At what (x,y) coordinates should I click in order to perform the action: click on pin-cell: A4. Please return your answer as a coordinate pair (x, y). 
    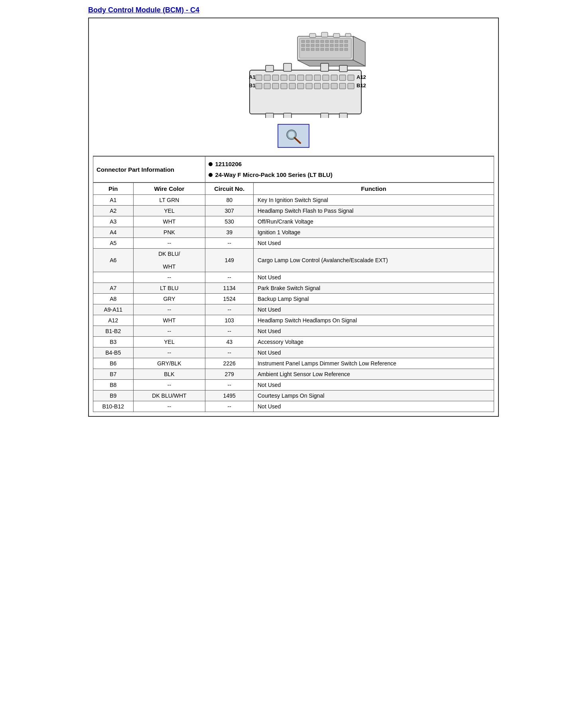
    Looking at the image, I should click on (113, 233).